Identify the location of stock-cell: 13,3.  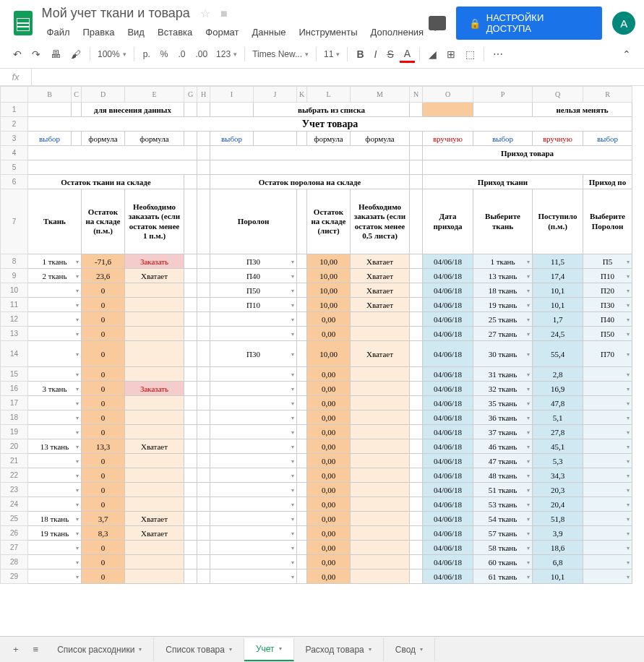
(103, 447).